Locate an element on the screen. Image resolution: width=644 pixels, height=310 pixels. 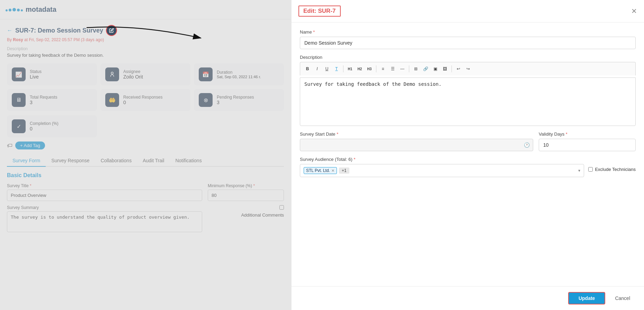
rte-bold: B is located at coordinates (307, 69).